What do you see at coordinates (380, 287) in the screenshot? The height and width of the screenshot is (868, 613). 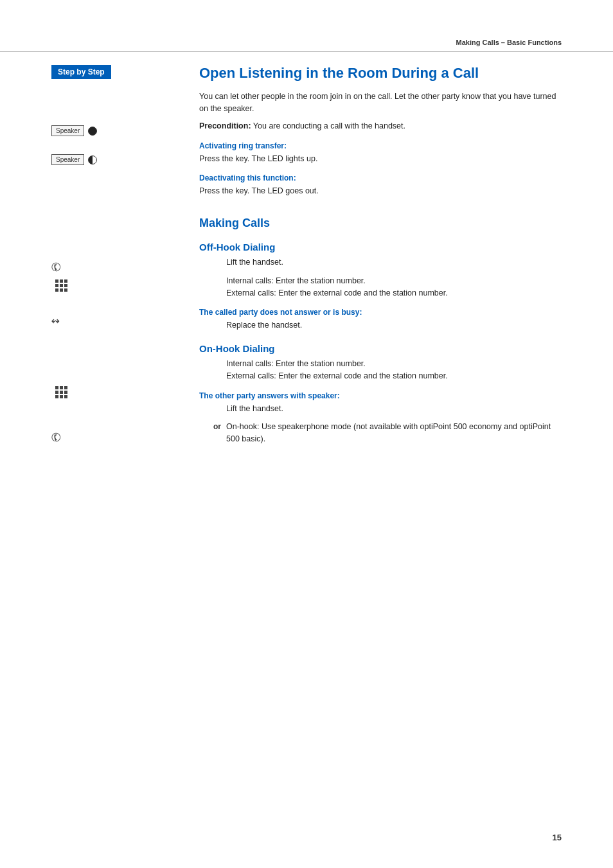 I see `offhook-step2: Internal calls: Enter the station number…` at bounding box center [380, 287].